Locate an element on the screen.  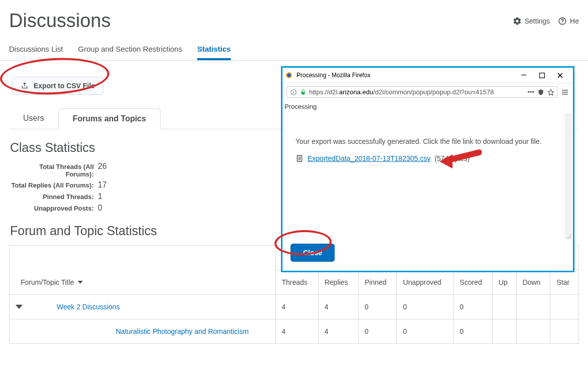
hamburger-icon is located at coordinates (565, 92).